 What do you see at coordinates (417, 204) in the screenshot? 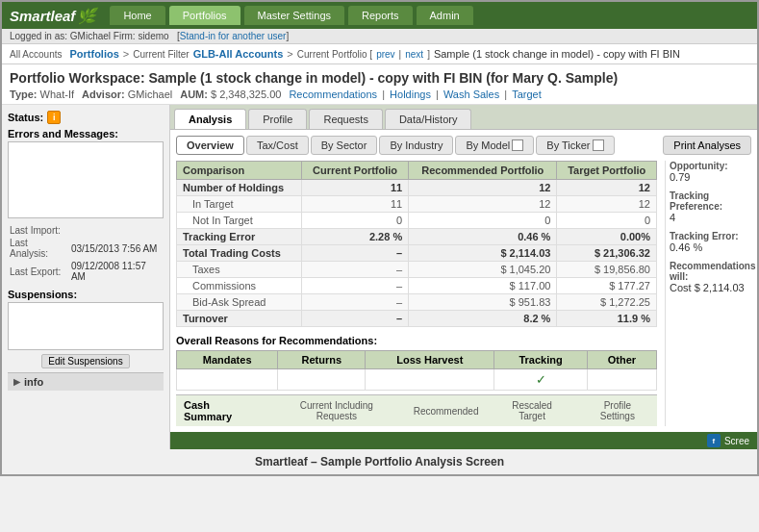
I see `table-row: In Target 11 12 12` at bounding box center [417, 204].